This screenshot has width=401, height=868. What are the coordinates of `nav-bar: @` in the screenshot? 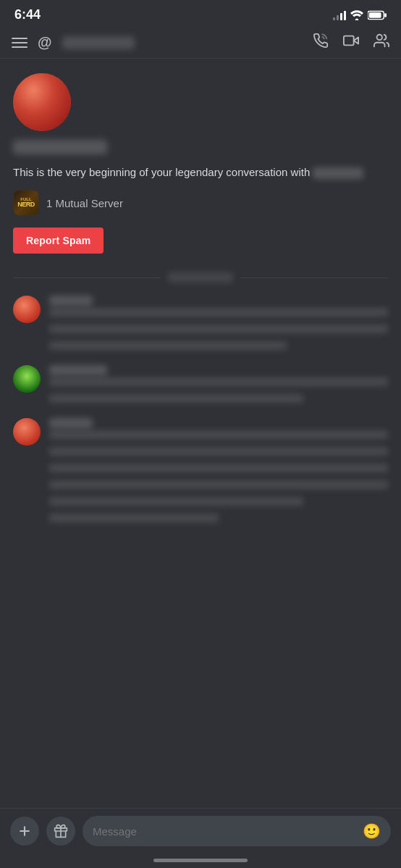 It's located at (200, 43).